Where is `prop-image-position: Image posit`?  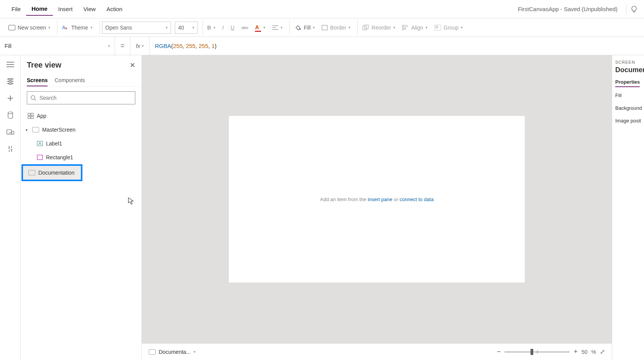 prop-image-position: Image posit is located at coordinates (628, 121).